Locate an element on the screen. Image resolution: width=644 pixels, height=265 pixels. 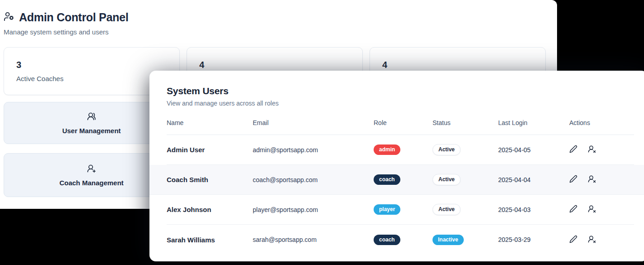
table-row: Admin User admin@sportsapp.com admin Act… is located at coordinates (400, 150).